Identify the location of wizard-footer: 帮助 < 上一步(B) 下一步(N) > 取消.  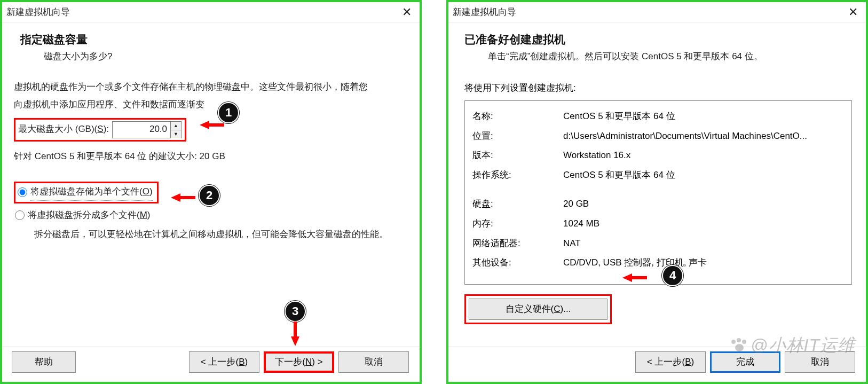
(211, 362).